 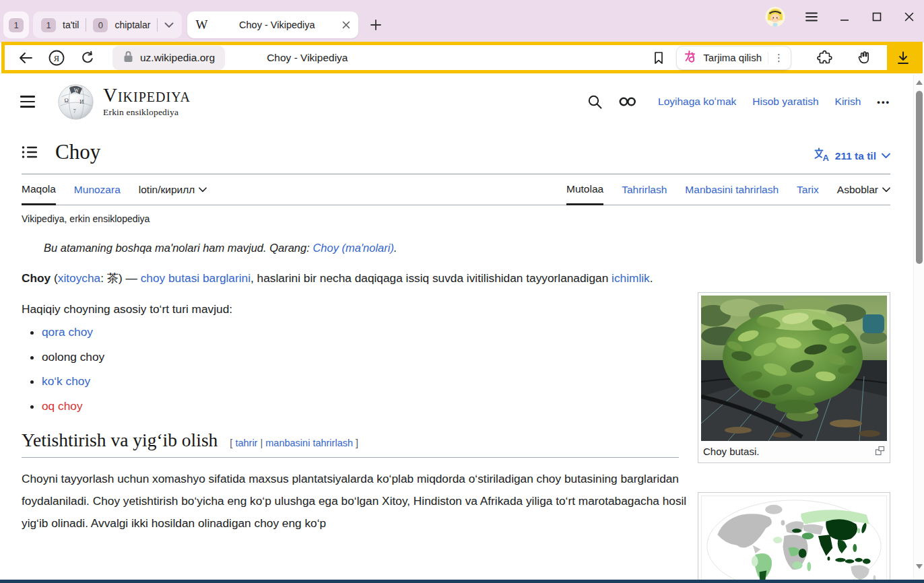 I want to click on wikipedia-favicon: W, so click(x=201, y=25).